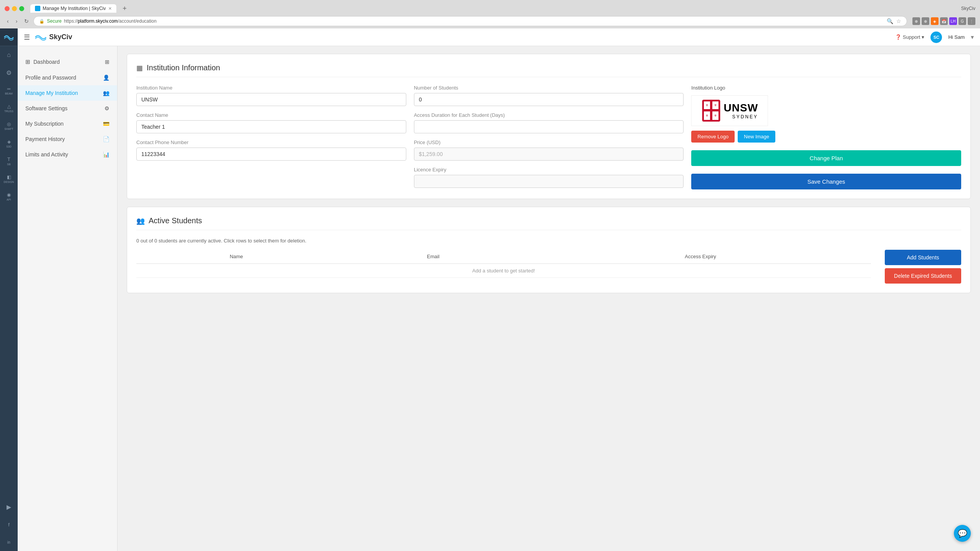 The width and height of the screenshot is (980, 551). Describe the element at coordinates (17, 21) in the screenshot. I see `forward-button: ›` at that location.